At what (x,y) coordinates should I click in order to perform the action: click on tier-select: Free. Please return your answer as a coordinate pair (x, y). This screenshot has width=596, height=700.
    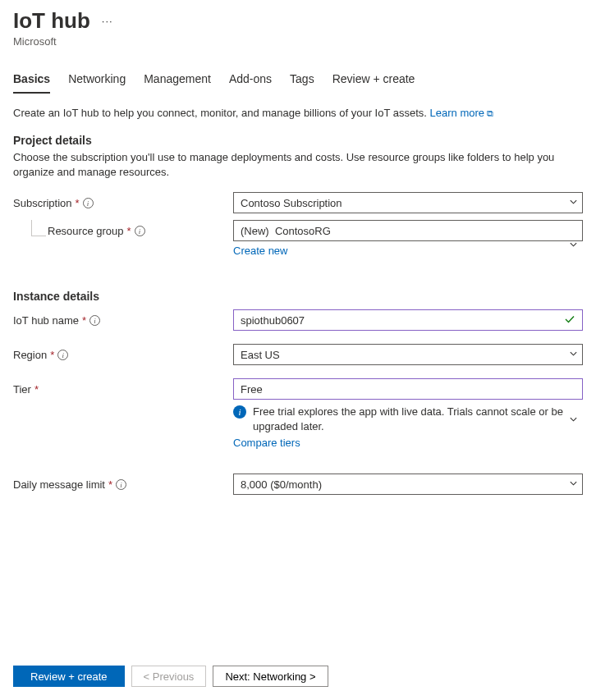
    Looking at the image, I should click on (408, 389).